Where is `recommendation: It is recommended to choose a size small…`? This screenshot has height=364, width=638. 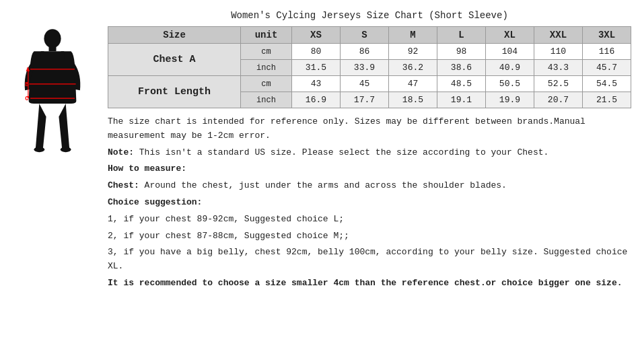
recommendation: It is recommended to choose a size small… is located at coordinates (369, 284).